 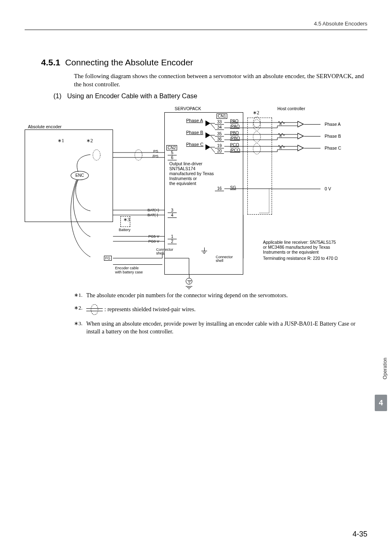 What do you see at coordinates (95, 310) in the screenshot?
I see `twisted-pair-icon` at bounding box center [95, 310].